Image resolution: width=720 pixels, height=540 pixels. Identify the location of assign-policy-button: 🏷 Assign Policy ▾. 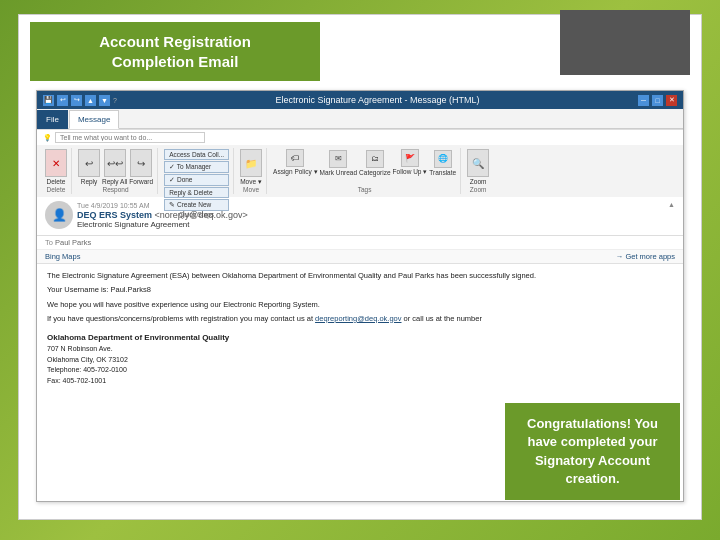
(295, 162).